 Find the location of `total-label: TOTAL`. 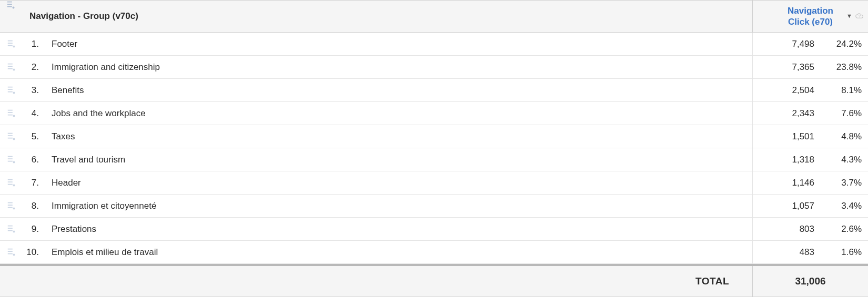

total-label: TOTAL is located at coordinates (712, 281).